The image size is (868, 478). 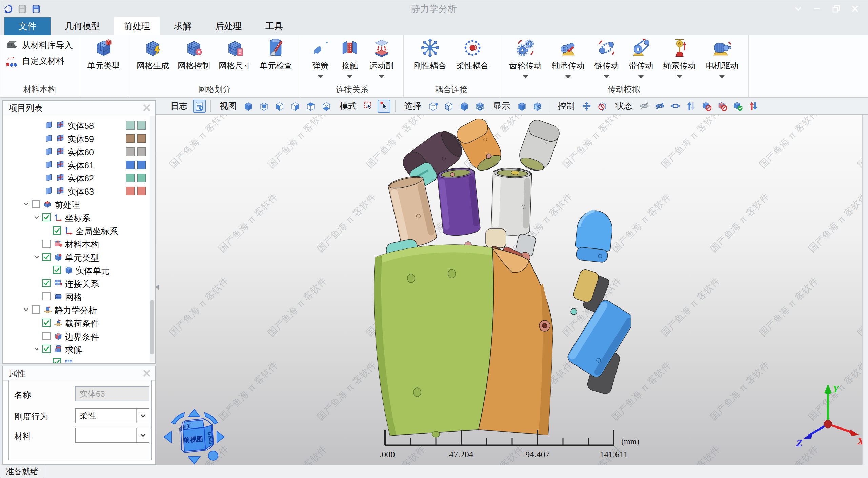 I want to click on ribbon-button-chain-drive: 链传动, so click(x=607, y=57).